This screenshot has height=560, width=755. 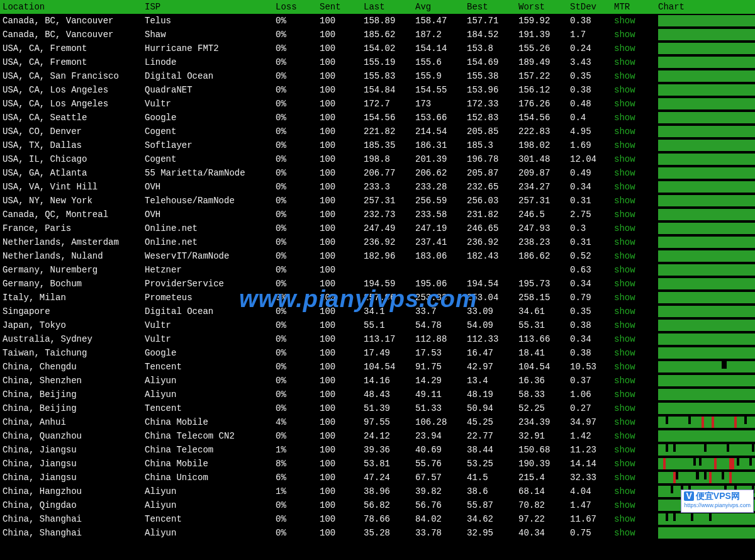 What do you see at coordinates (387, 395) in the screenshot?
I see `cell-last: 48.43` at bounding box center [387, 395].